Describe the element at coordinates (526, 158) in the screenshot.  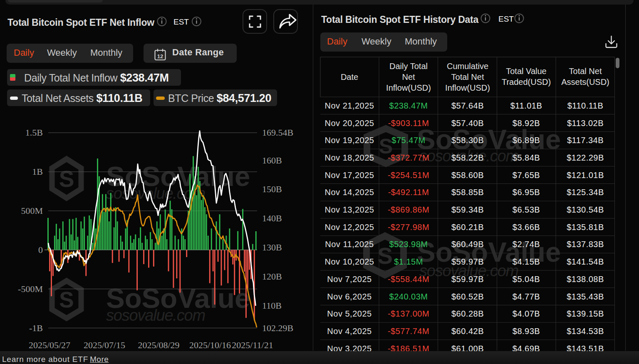
I see `svg-text: $5.84B` at that location.